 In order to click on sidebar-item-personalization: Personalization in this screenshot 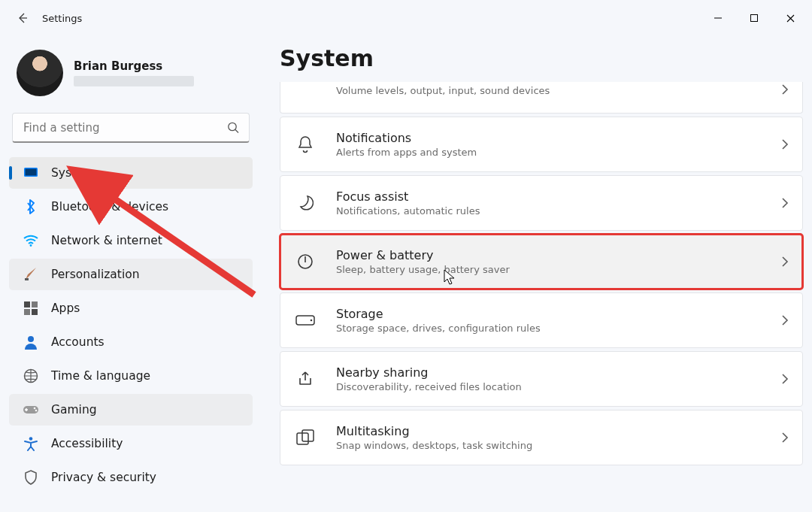, I will do `click(131, 274)`.